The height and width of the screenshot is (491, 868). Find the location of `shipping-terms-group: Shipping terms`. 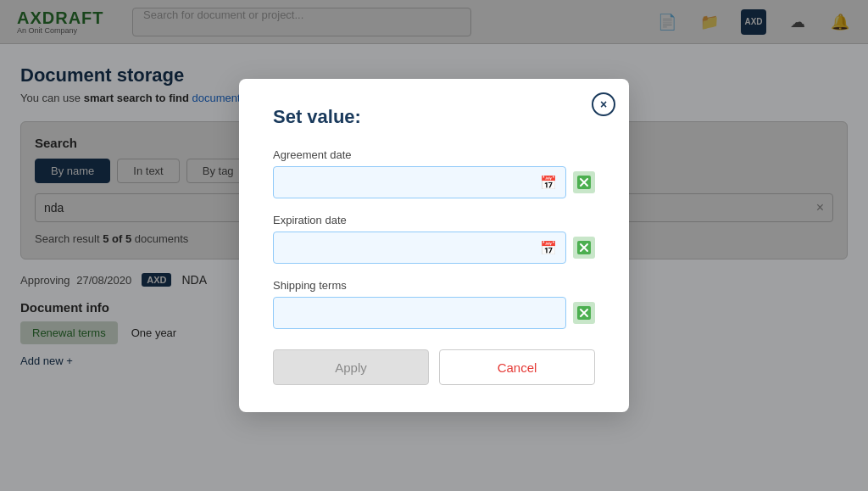

shipping-terms-group: Shipping terms is located at coordinates (434, 304).